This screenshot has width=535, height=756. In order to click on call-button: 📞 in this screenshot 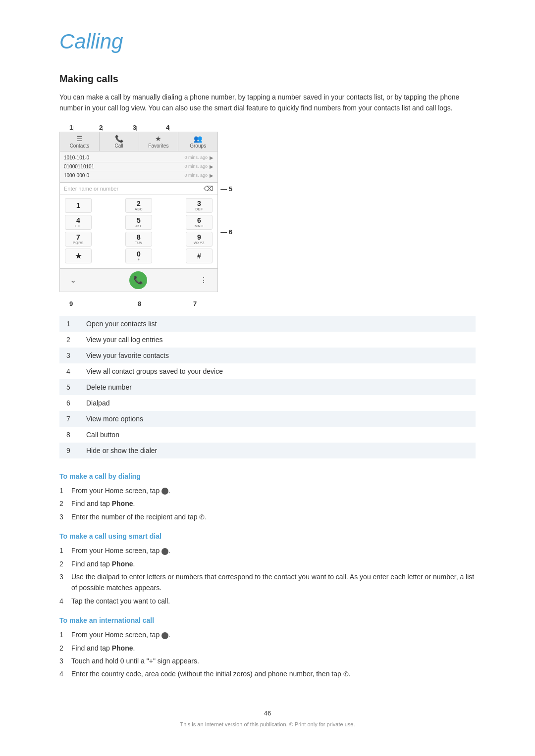, I will do `click(138, 280)`.